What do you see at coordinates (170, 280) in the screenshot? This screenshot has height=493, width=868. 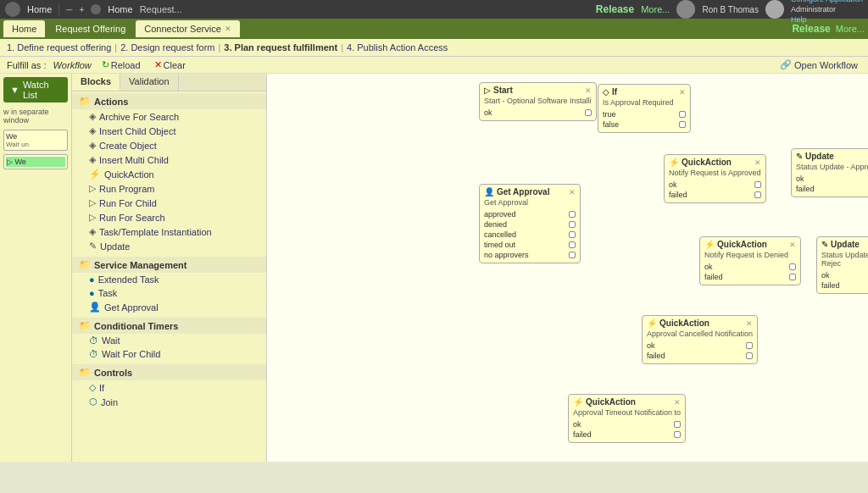 I see `item-extended-task: ● Extended Task` at bounding box center [170, 280].